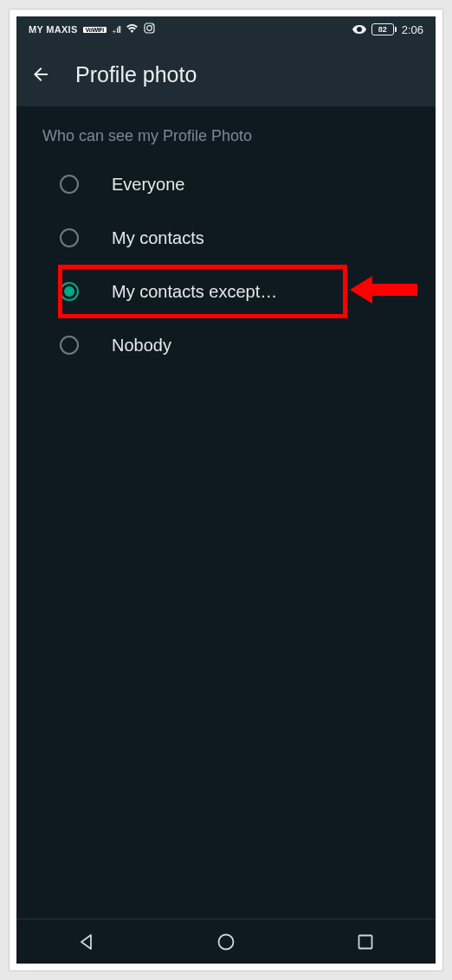 This screenshot has width=452, height=980. Describe the element at coordinates (158, 239) in the screenshot. I see `option-label: My contacts` at that location.